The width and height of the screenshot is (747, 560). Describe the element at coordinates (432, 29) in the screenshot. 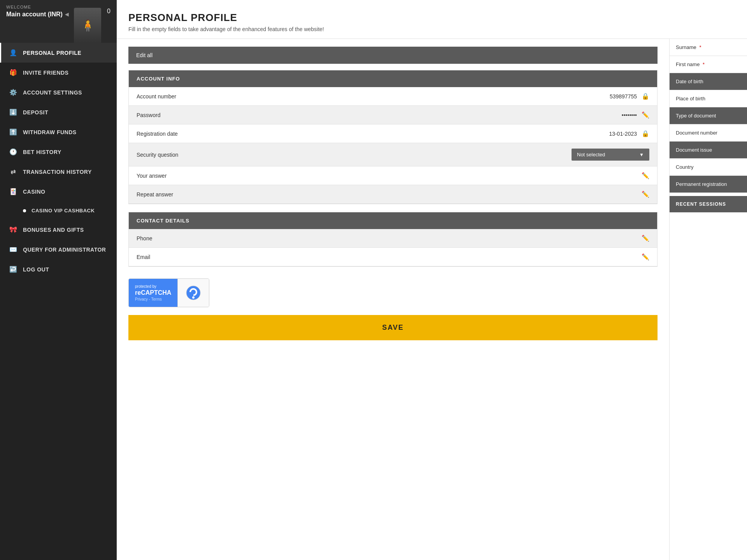

I see `page-subtitle: Fill in the empty fields to take advanta…` at that location.